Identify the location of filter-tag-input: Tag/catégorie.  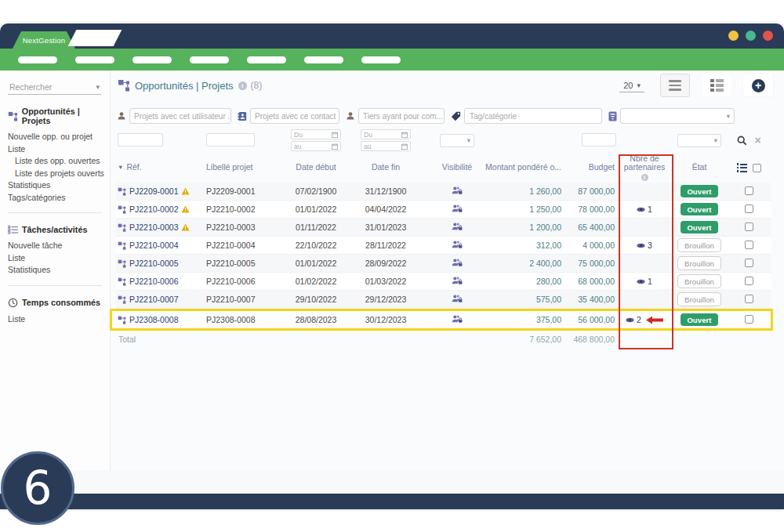
(533, 116).